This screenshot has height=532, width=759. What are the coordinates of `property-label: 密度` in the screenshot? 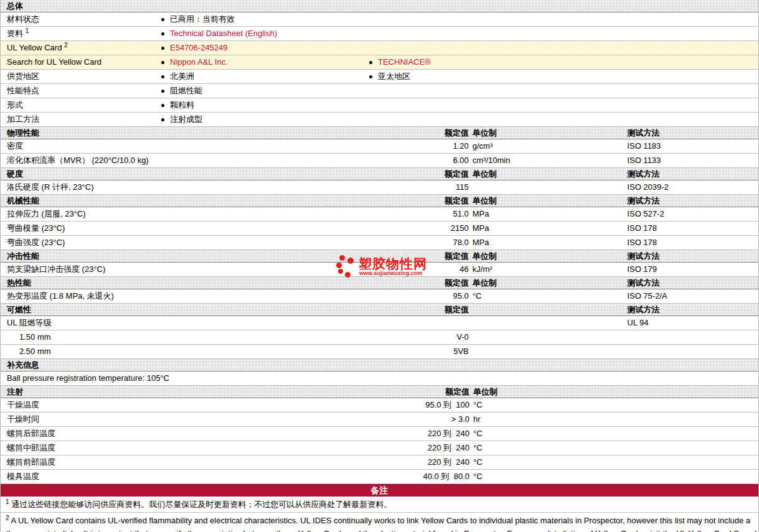 It's located at (141, 146).